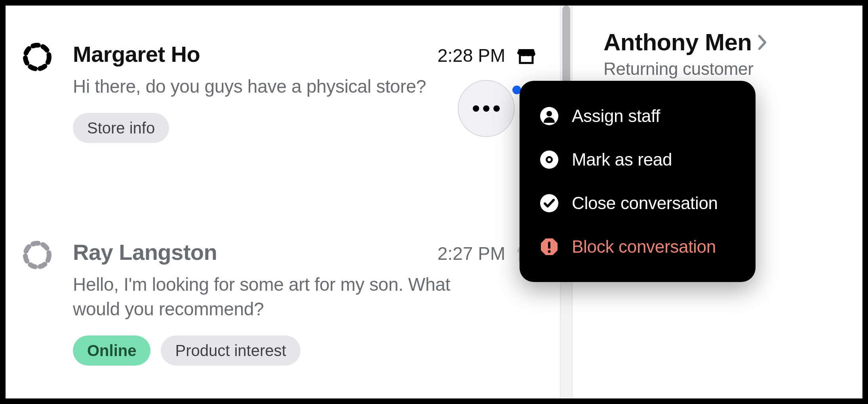 The width and height of the screenshot is (868, 404). What do you see at coordinates (471, 253) in the screenshot?
I see `conversation-time: 2:27 PM` at bounding box center [471, 253].